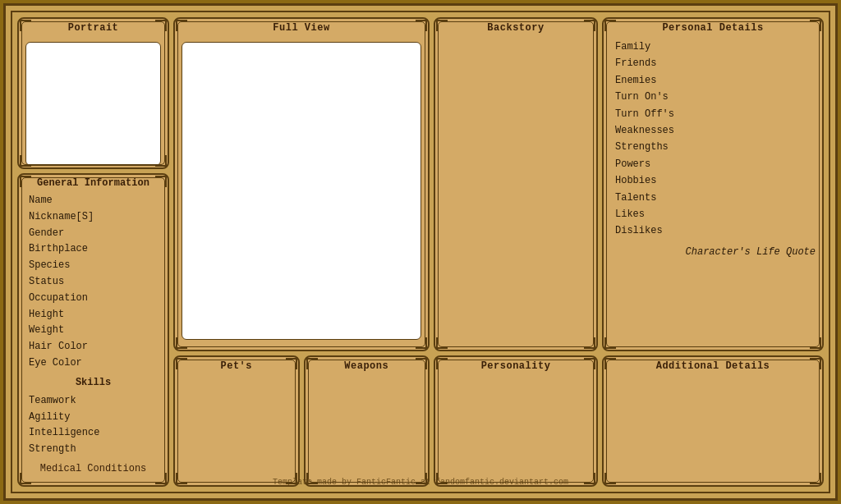  Describe the element at coordinates (94, 299) in the screenshot. I see `field-occupation: Occupation` at that location.